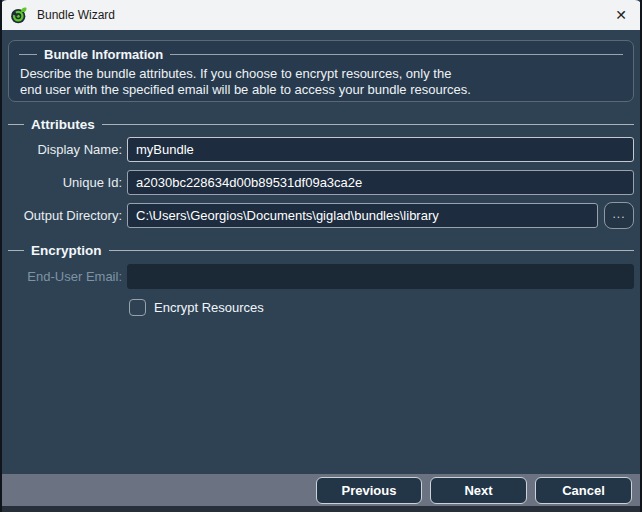  What do you see at coordinates (246, 90) in the screenshot?
I see `description-line-2: end user with the specified email will b…` at bounding box center [246, 90].